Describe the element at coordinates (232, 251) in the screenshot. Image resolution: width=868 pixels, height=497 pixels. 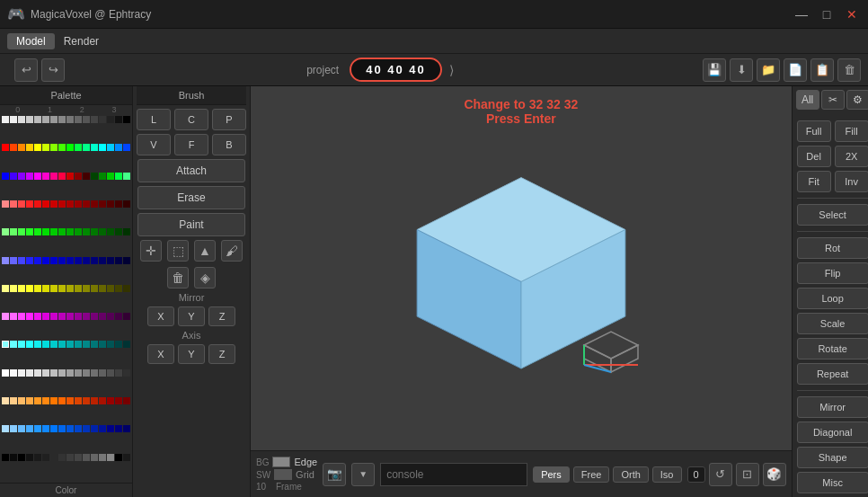
I see `paint-bucket-icon: 🖌` at that location.